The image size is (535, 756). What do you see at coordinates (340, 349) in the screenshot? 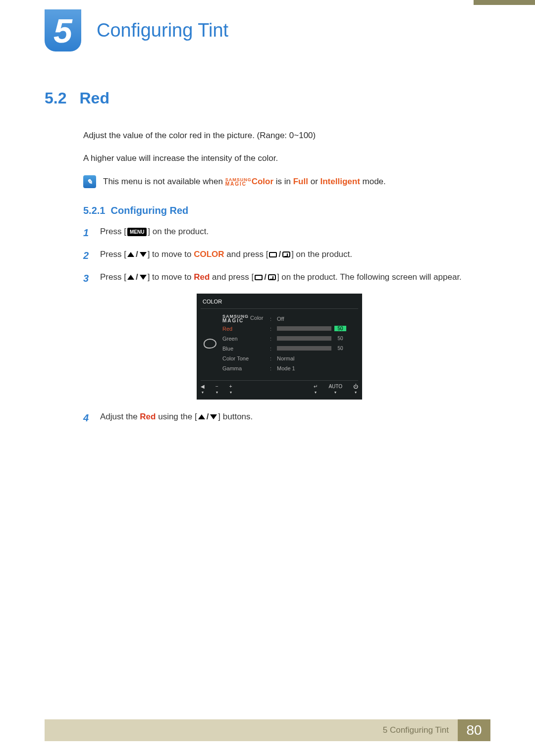
I see `osd-blue-value: 50` at bounding box center [340, 349].